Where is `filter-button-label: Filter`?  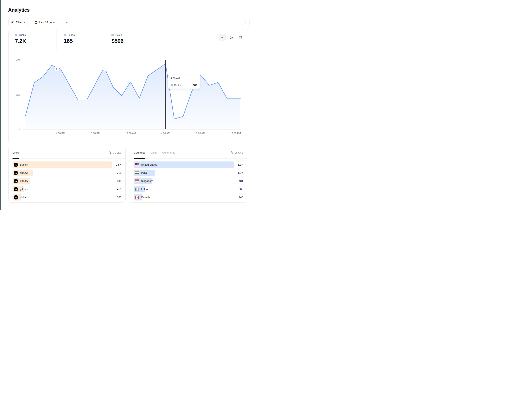 filter-button-label: Filter is located at coordinates (19, 22).